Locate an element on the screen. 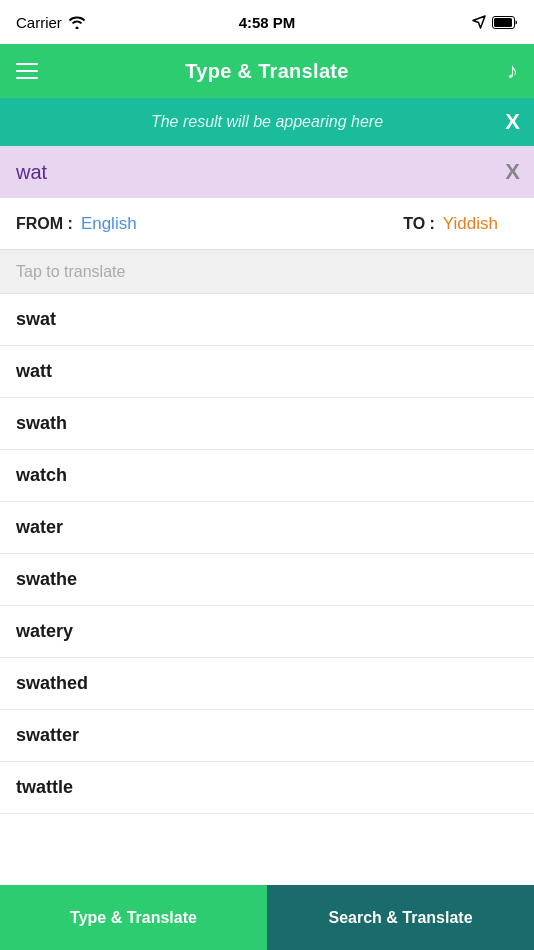 This screenshot has height=950, width=534. list-item: watch is located at coordinates (267, 476).